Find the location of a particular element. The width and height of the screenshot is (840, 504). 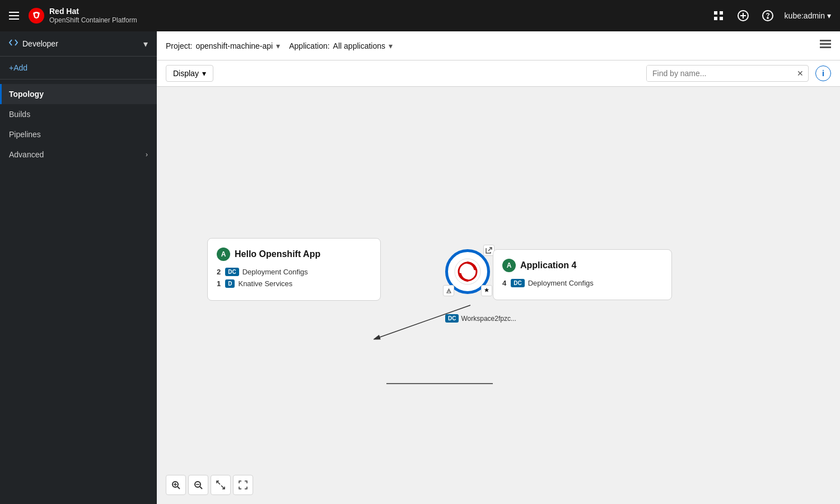

sidebar-item-topology: Topology is located at coordinates (78, 94).